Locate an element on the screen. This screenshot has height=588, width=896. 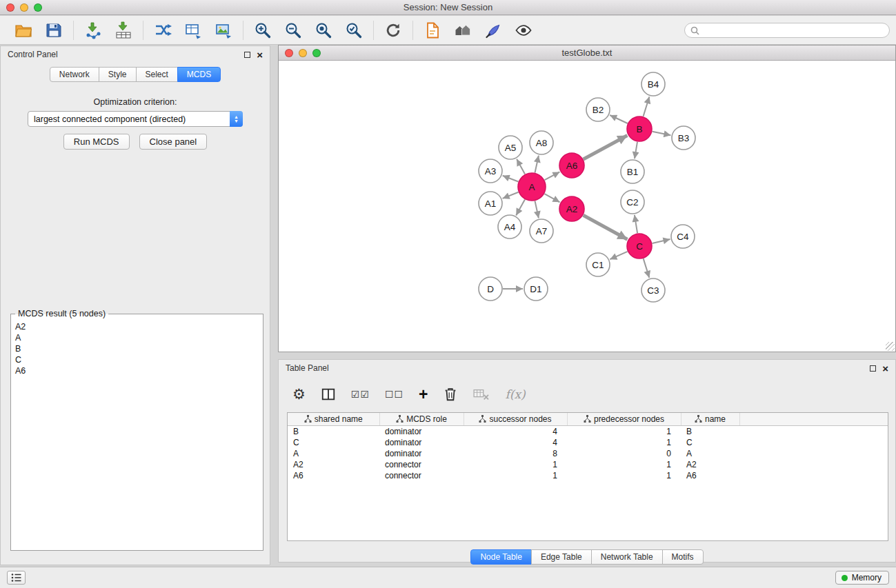
graph-node-C3: C3 is located at coordinates (653, 290).